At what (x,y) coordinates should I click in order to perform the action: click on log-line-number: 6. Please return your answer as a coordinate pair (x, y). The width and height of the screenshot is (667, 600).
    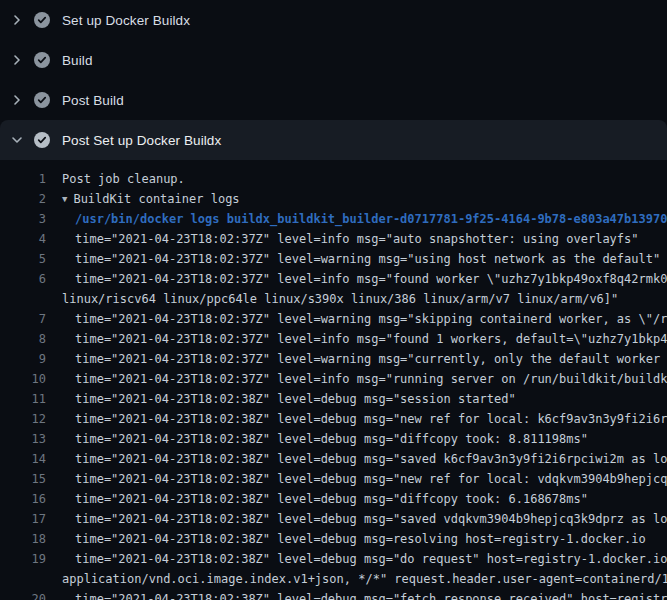
    Looking at the image, I should click on (23, 279).